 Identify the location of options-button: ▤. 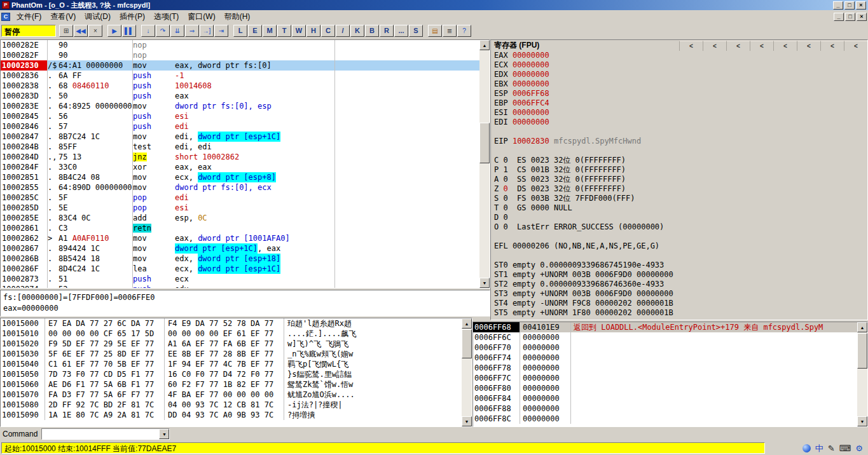
(435, 31).